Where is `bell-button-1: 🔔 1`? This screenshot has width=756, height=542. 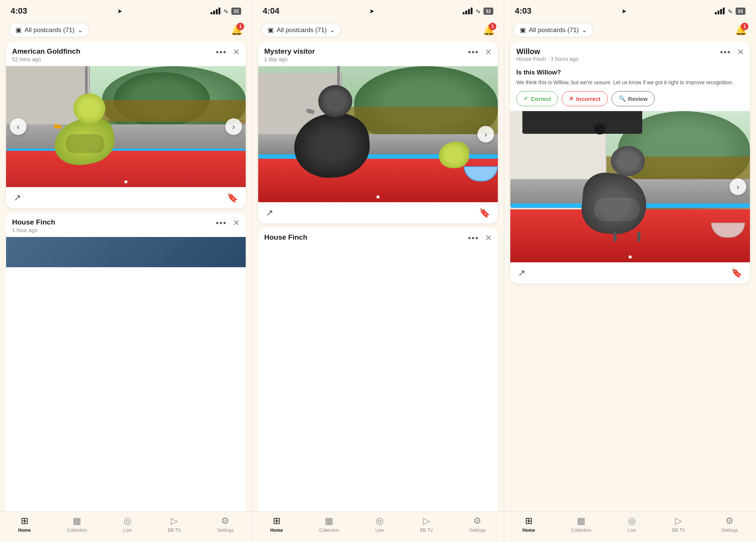
bell-button-1: 🔔 1 is located at coordinates (237, 30).